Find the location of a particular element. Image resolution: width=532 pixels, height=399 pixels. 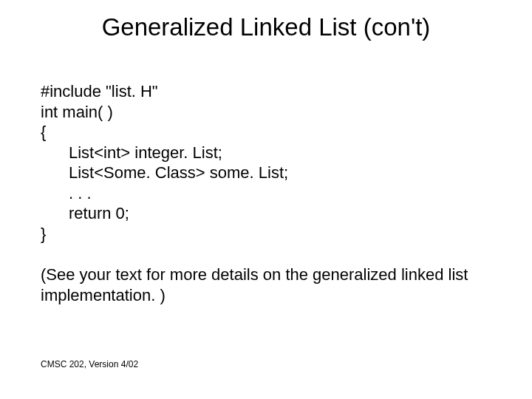

code-line-include: #include "list. H" is located at coordinates (266, 92).